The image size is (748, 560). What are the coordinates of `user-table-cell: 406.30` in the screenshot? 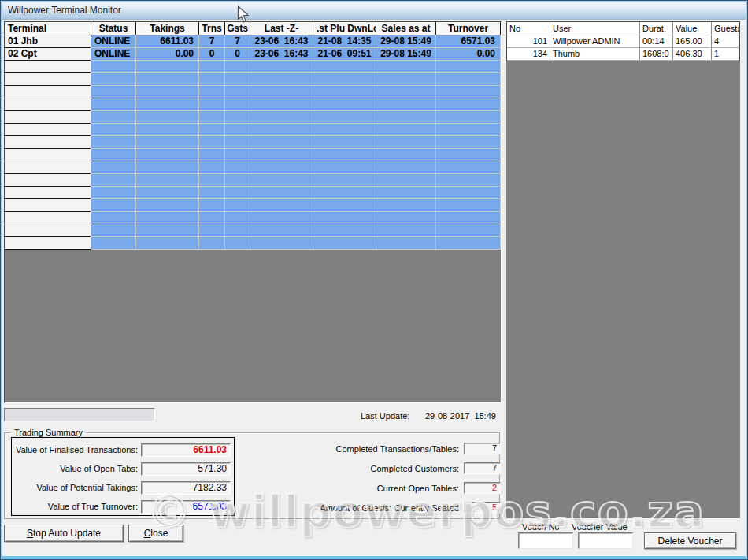 It's located at (693, 54).